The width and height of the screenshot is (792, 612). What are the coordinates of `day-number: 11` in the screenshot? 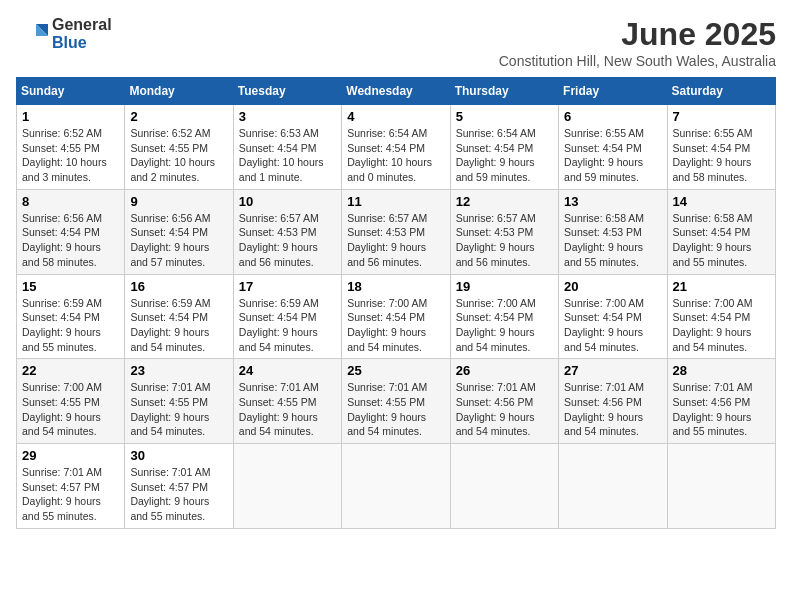 It's located at (396, 202).